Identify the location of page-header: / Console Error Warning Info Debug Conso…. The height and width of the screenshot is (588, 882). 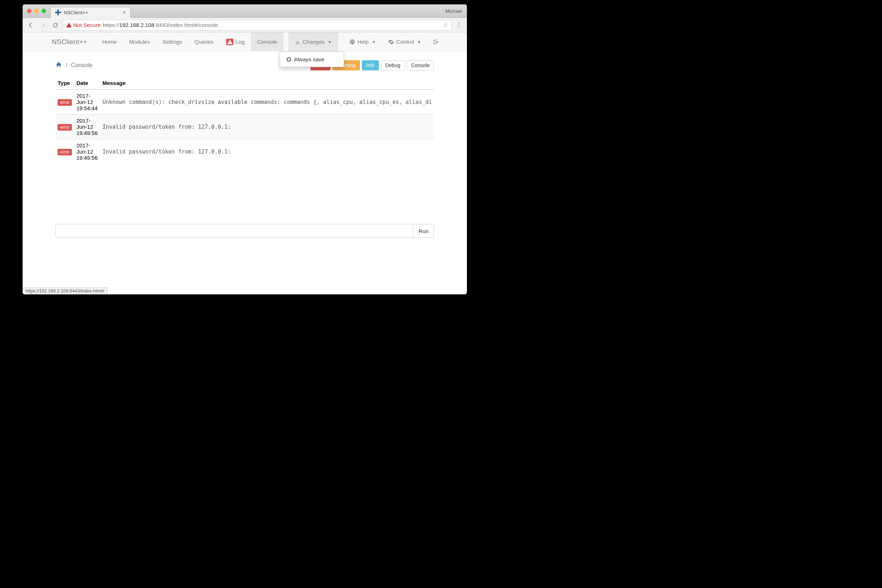
(245, 65).